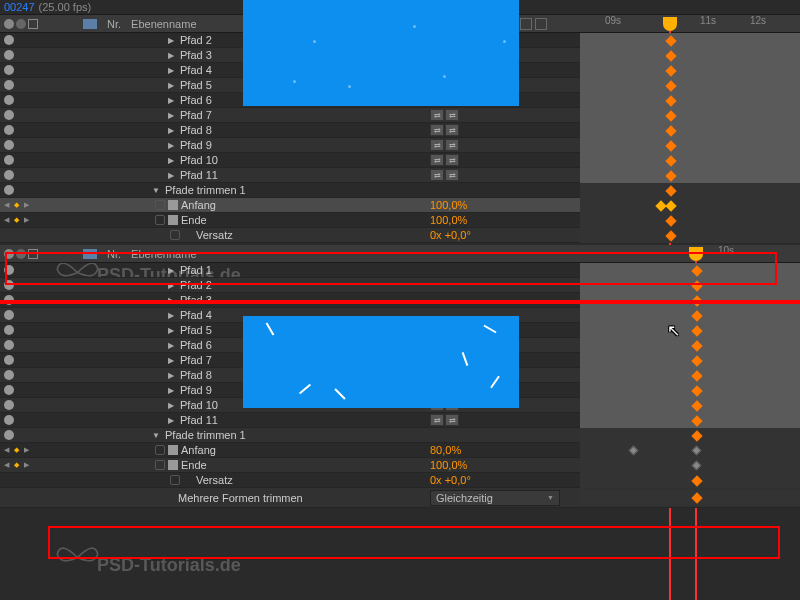 Image resolution: width=800 pixels, height=600 pixels. Describe the element at coordinates (400, 498) in the screenshot. I see `property-row: Mehrere Formen trimmen Gleichzeitig` at that location.